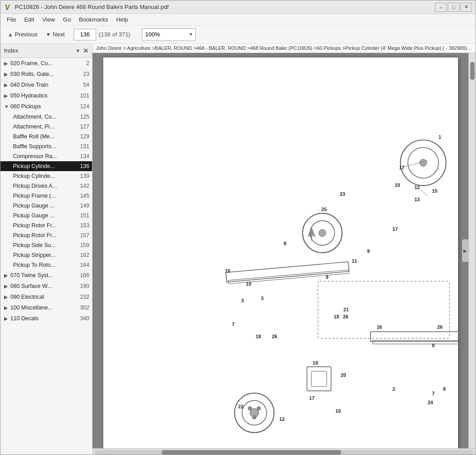  Describe the element at coordinates (433, 345) in the screenshot. I see `svg-text: 8` at that location.